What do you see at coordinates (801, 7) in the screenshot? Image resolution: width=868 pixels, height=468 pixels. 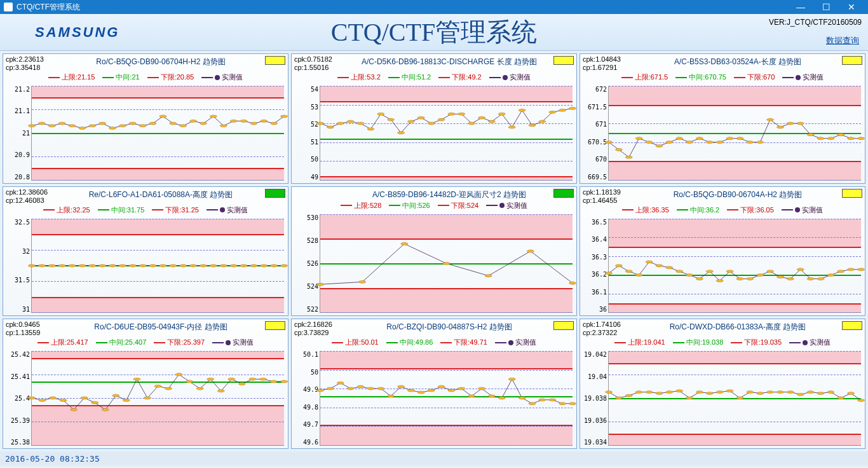 I see `minimize-button: —` at bounding box center [801, 7].